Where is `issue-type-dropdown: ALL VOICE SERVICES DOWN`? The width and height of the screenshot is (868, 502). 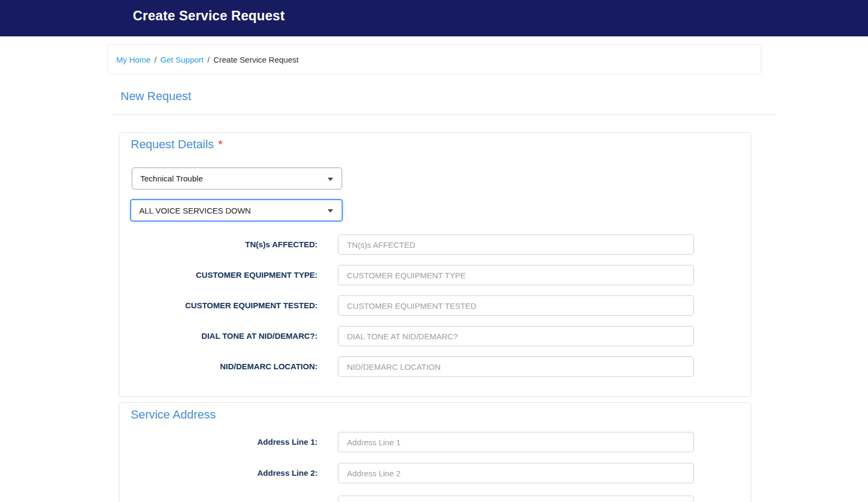
issue-type-dropdown: ALL VOICE SERVICES DOWN is located at coordinates (237, 210).